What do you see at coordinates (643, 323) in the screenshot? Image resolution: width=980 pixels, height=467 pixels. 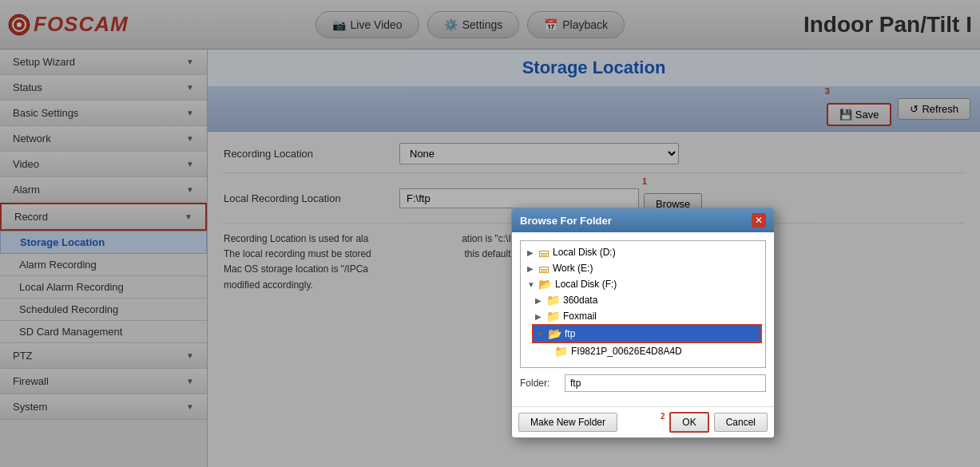 I see `browse-folder-dialog: Browse For Folder ✕ ▶ 🖴 Local Disk (D:) …` at bounding box center [643, 323].